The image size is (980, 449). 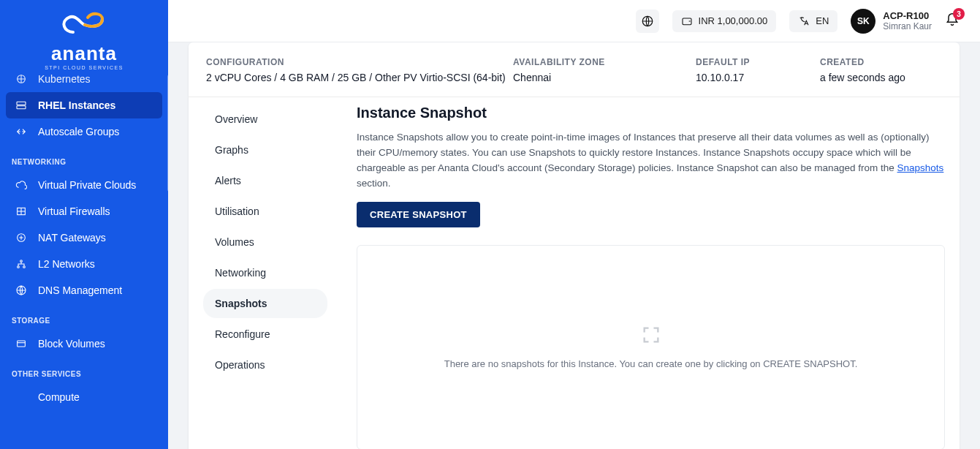 What do you see at coordinates (21, 185) in the screenshot?
I see `cloud-icon` at bounding box center [21, 185].